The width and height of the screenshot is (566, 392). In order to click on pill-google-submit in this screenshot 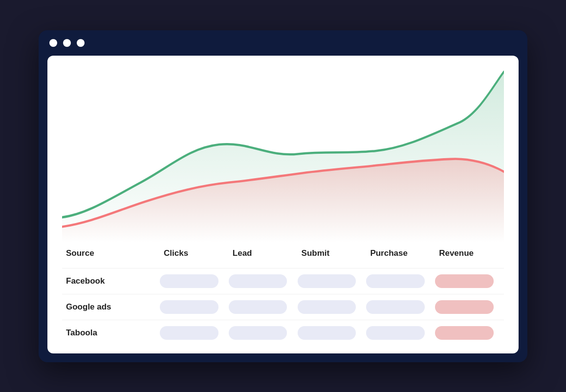, I will do `click(327, 307)`.